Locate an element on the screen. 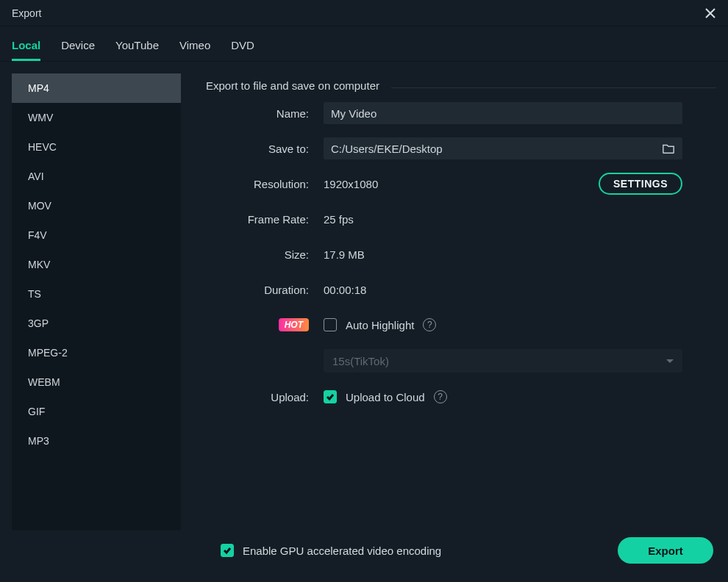 The width and height of the screenshot is (728, 582). upload-cloud-checkbox is located at coordinates (330, 397).